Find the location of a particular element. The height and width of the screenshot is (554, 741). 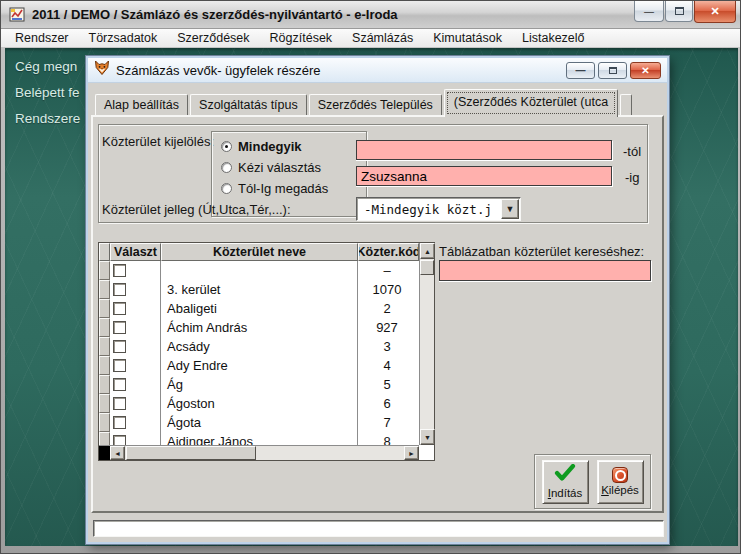

radio-option-kezi-valasztas: Kézi választás is located at coordinates (289, 168).